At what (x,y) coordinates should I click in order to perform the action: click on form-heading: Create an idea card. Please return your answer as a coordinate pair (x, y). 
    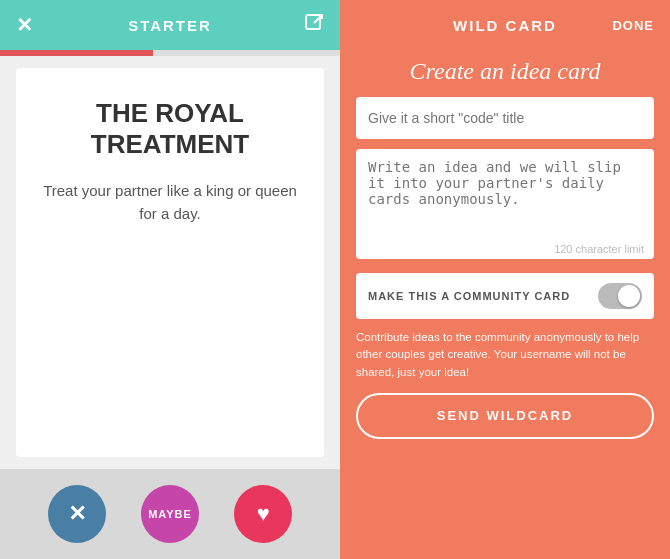
    Looking at the image, I should click on (505, 72).